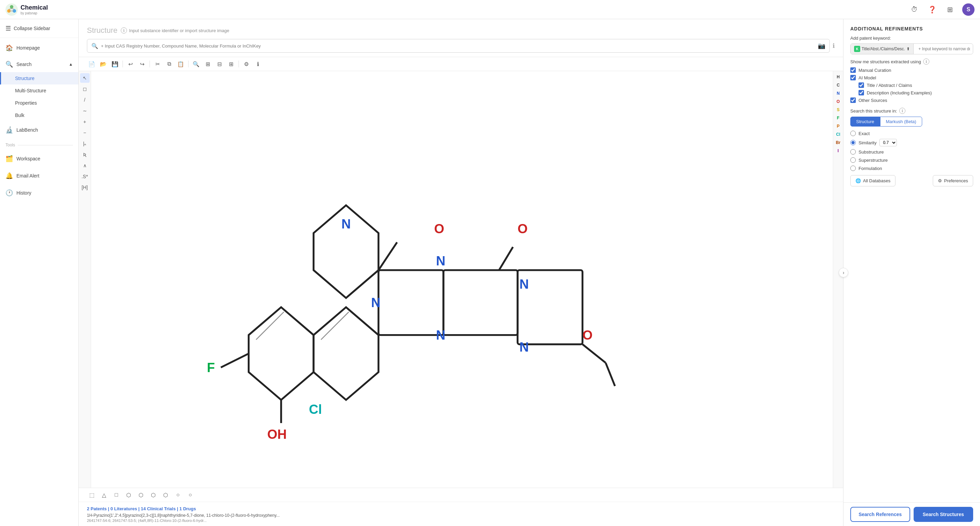 The width and height of the screenshot is (980, 526). What do you see at coordinates (39, 48) in the screenshot?
I see `sidebar-item-homepage: 🏠 Homepage` at bounding box center [39, 48].